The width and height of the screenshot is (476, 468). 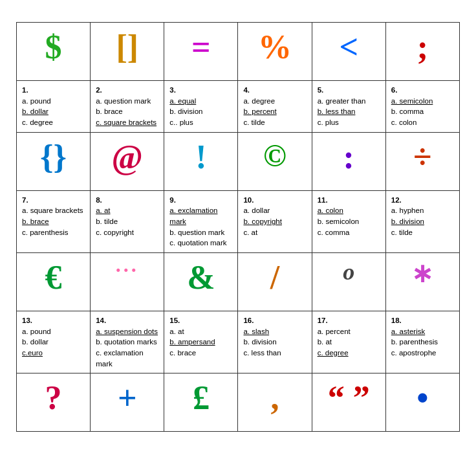 What do you see at coordinates (275, 403) in the screenshot?
I see `symbol-cell-r3-c3: ,` at bounding box center [275, 403].